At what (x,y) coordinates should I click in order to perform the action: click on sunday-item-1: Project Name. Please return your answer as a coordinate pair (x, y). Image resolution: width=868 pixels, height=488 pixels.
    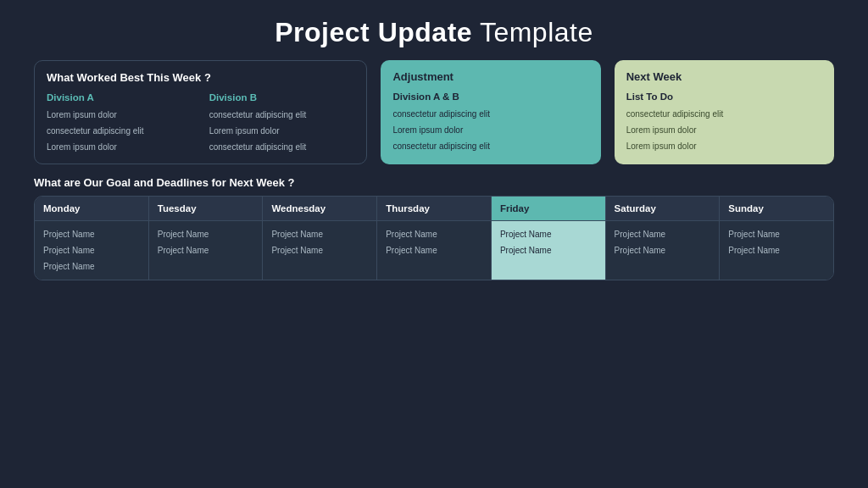
    Looking at the image, I should click on (776, 234).